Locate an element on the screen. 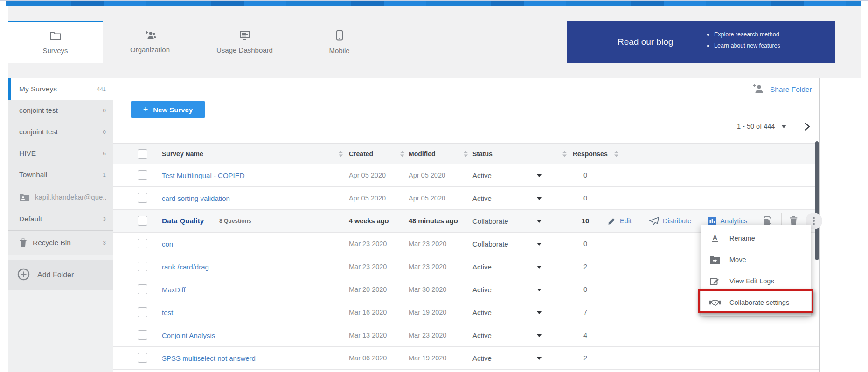  plus-circle-icon is located at coordinates (23, 275).